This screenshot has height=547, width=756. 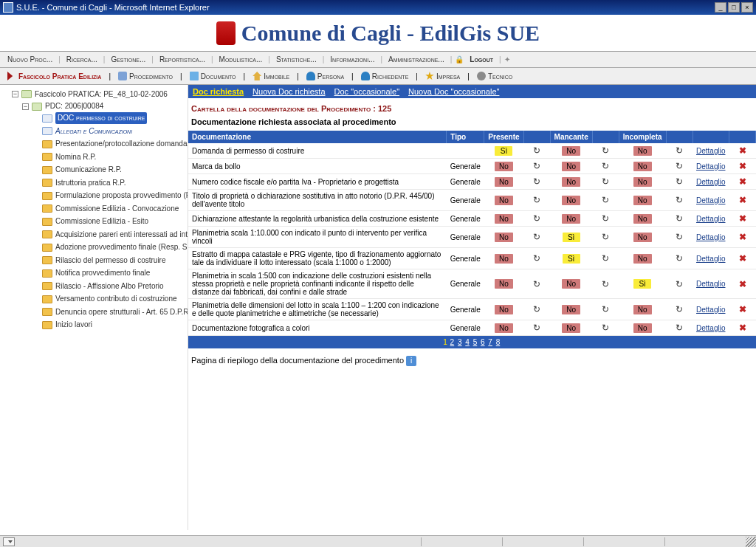 What do you see at coordinates (490, 343) in the screenshot?
I see `pager-link: 7` at bounding box center [490, 343].